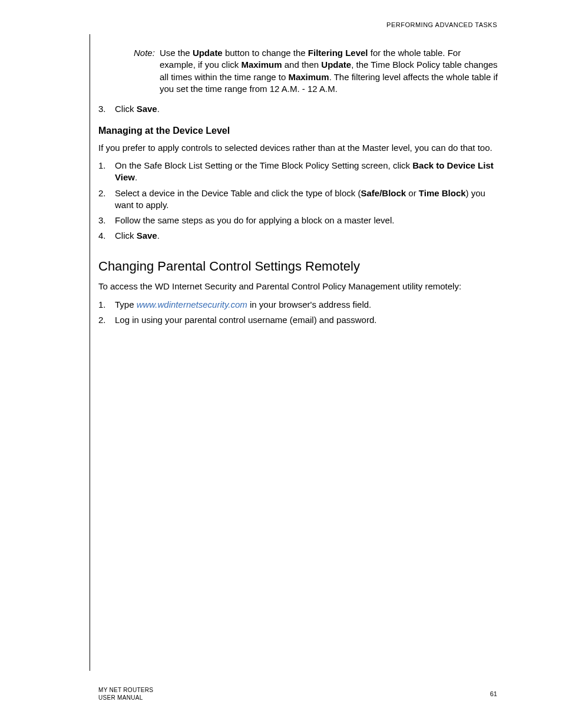 This screenshot has height=728, width=562. Describe the element at coordinates (299, 148) in the screenshot. I see `paragraph: If you prefer to apply controls to selec…` at that location.